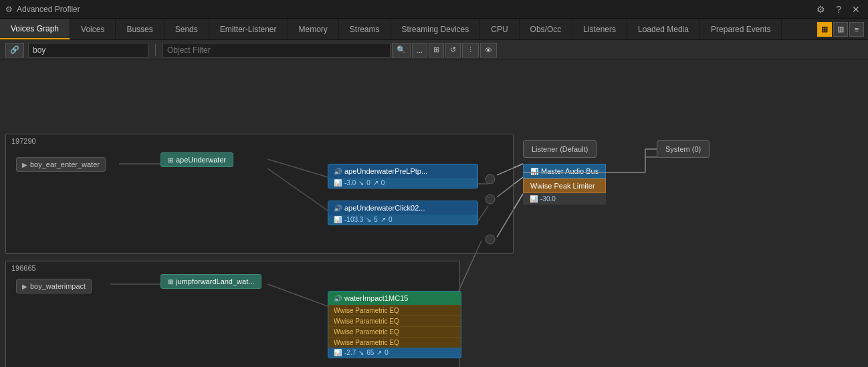  I want to click on sound-stat1-3: -2.7, so click(350, 353).